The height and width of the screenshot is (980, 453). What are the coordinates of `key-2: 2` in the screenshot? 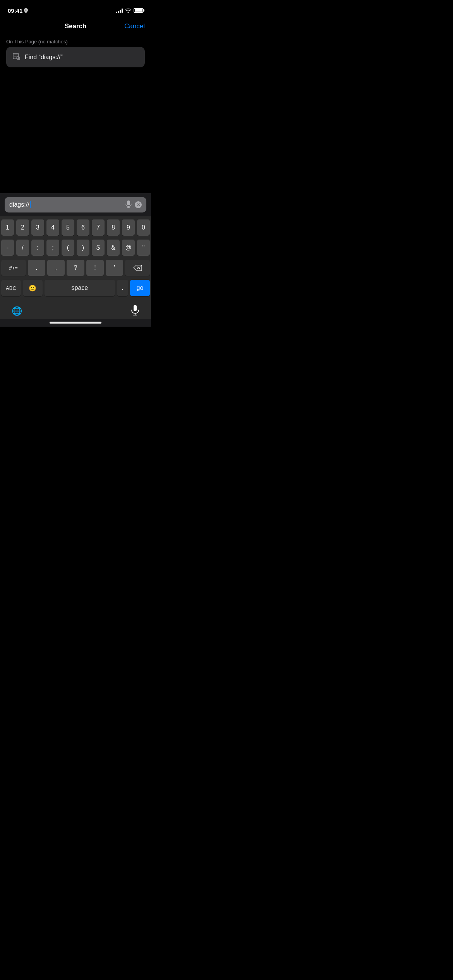 It's located at (22, 228).